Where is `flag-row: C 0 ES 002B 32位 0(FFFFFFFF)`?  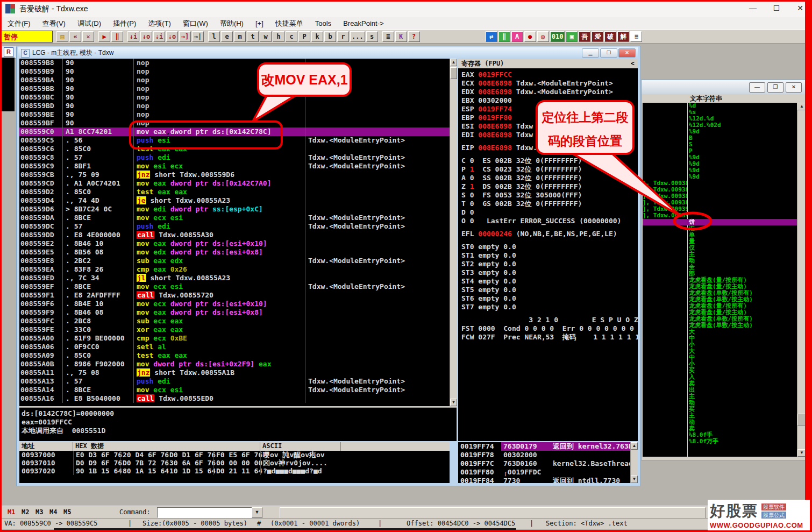 flag-row: C 0 ES 002B 32位 0(FFFFFFFF) is located at coordinates (548, 161).